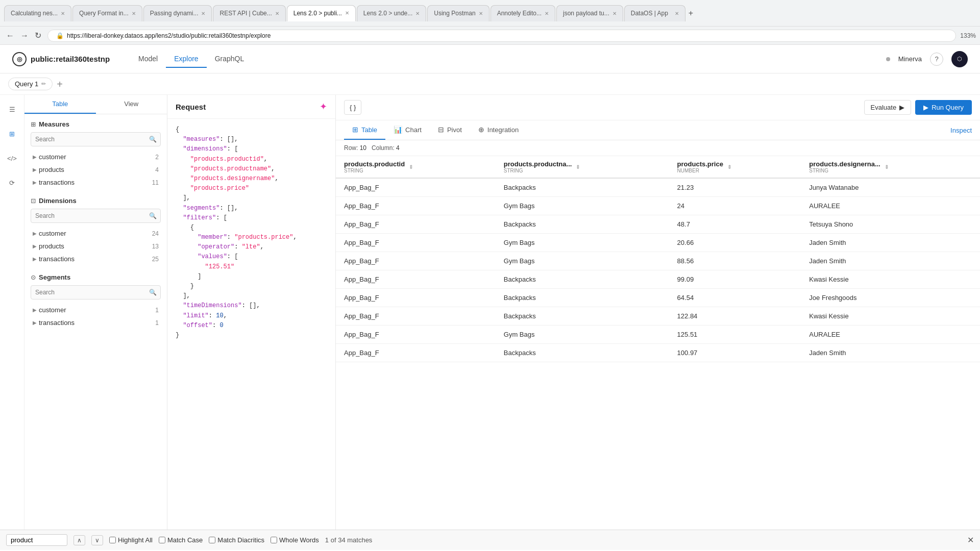  What do you see at coordinates (134, 13) in the screenshot?
I see `tab-close-1: ✕` at bounding box center [134, 13].